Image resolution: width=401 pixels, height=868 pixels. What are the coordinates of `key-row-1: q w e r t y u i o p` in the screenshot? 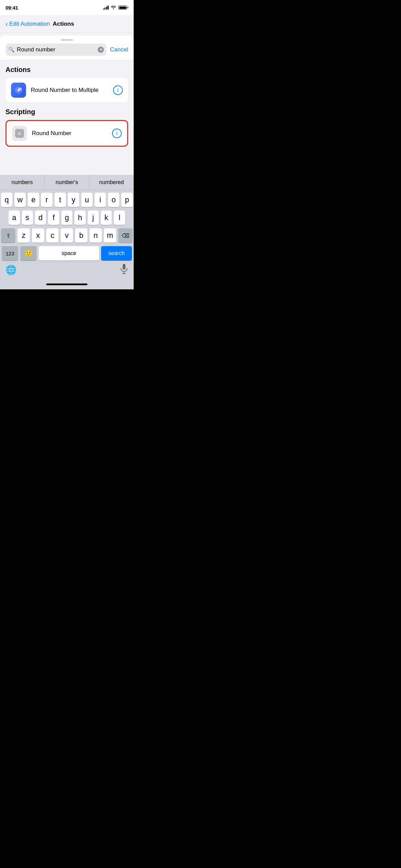 It's located at (67, 200).